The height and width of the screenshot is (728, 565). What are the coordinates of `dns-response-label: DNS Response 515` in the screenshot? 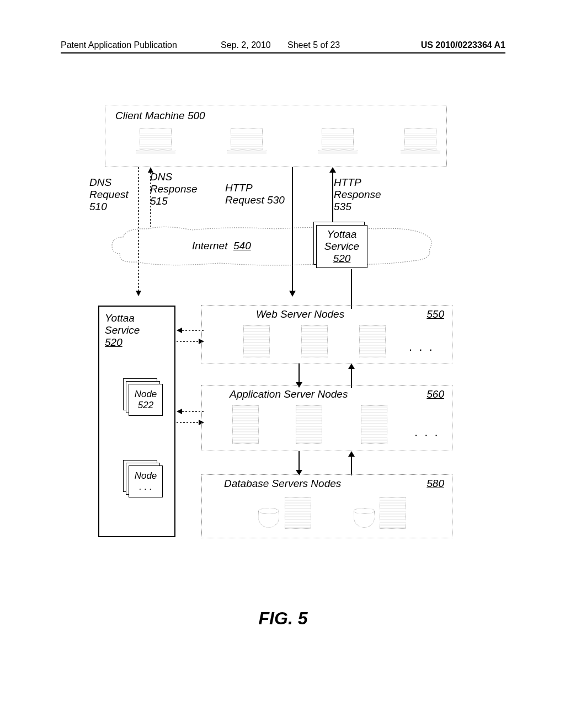 It's located at (178, 189).